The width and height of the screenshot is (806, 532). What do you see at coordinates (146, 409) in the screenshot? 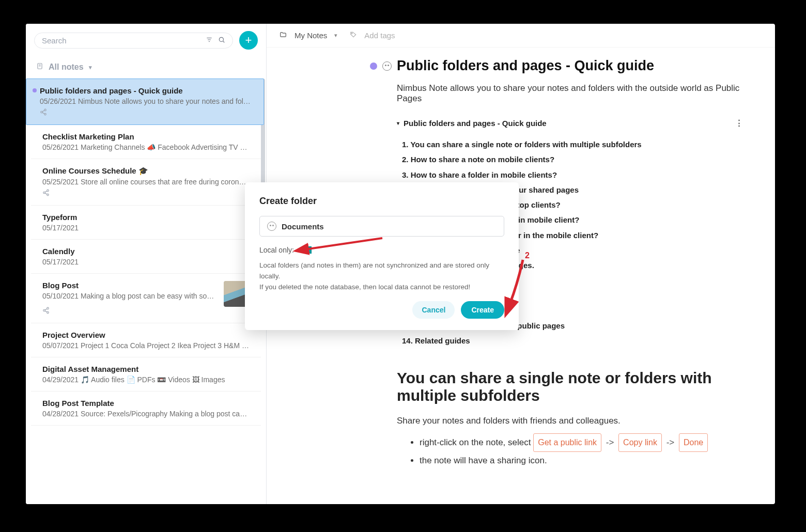
I see `note-item: Blog Post Template 04/28/2021 Source: Pe…` at bounding box center [146, 409].